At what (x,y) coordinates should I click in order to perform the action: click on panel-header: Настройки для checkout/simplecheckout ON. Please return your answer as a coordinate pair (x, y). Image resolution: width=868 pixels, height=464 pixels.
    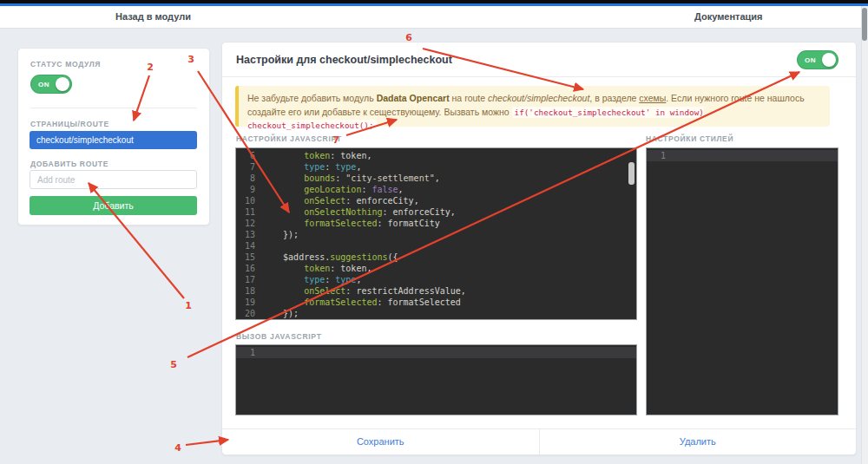
    Looking at the image, I should click on (539, 60).